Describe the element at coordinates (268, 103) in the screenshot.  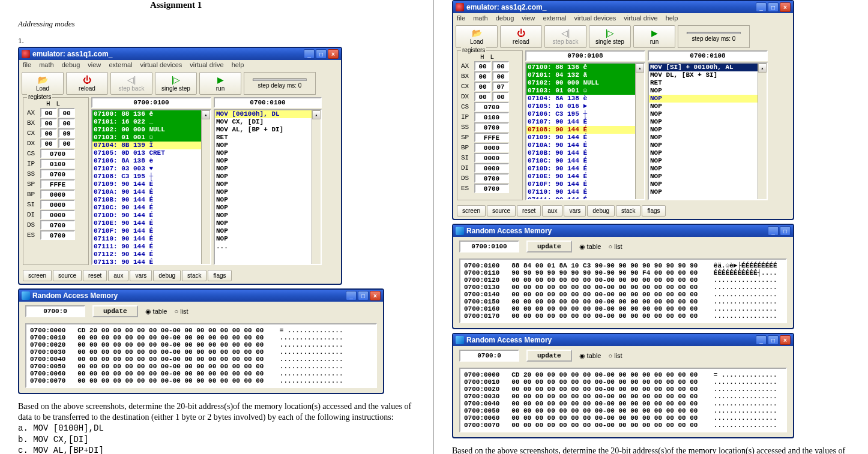
I see `addr-display-right: 0700:0100` at that location.